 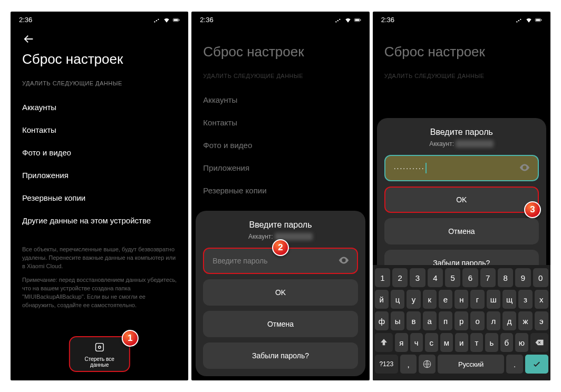 I want to click on status-bar: 2:36, so click(x=99, y=19).